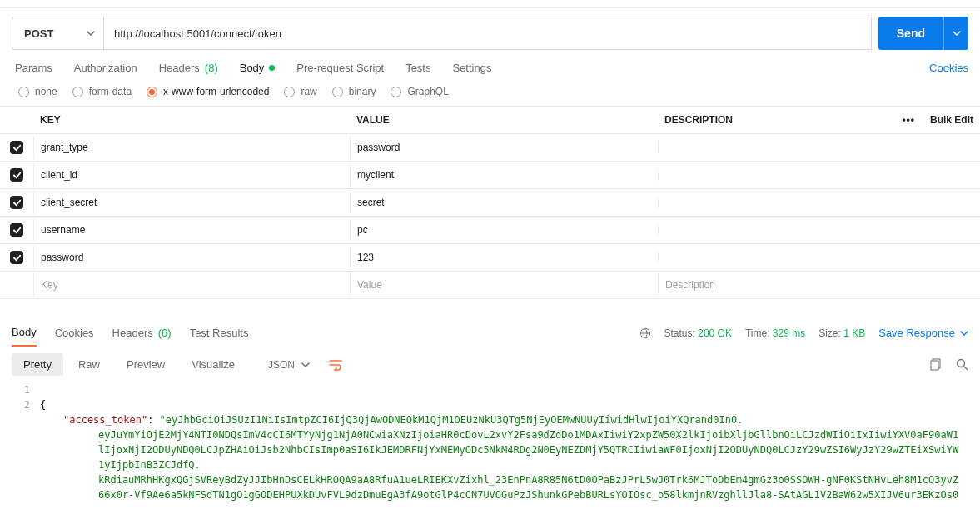  What do you see at coordinates (192, 202) in the screenshot?
I see `kv-key-cell: client_secret` at bounding box center [192, 202].